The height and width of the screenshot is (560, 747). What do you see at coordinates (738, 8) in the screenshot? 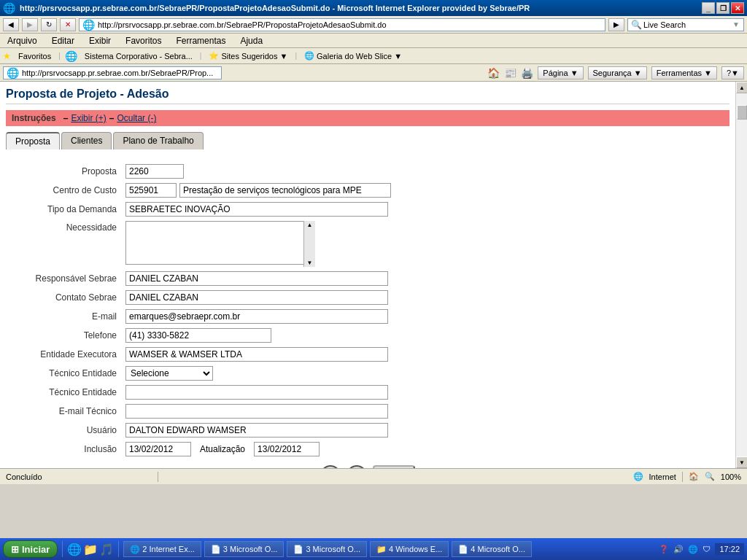
I see `close-button: ✕` at bounding box center [738, 8].